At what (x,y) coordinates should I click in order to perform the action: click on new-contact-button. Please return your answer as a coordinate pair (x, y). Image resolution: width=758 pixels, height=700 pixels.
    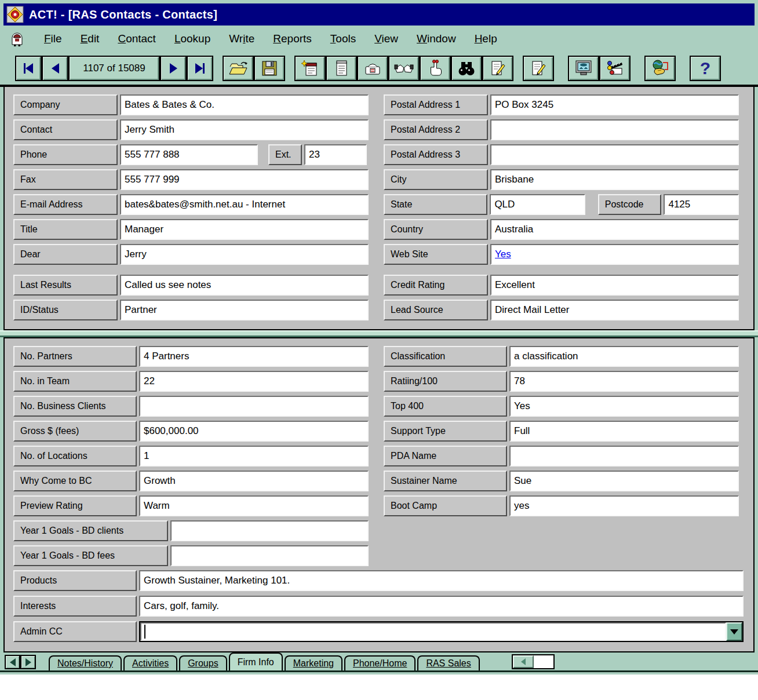
    Looking at the image, I should click on (310, 68).